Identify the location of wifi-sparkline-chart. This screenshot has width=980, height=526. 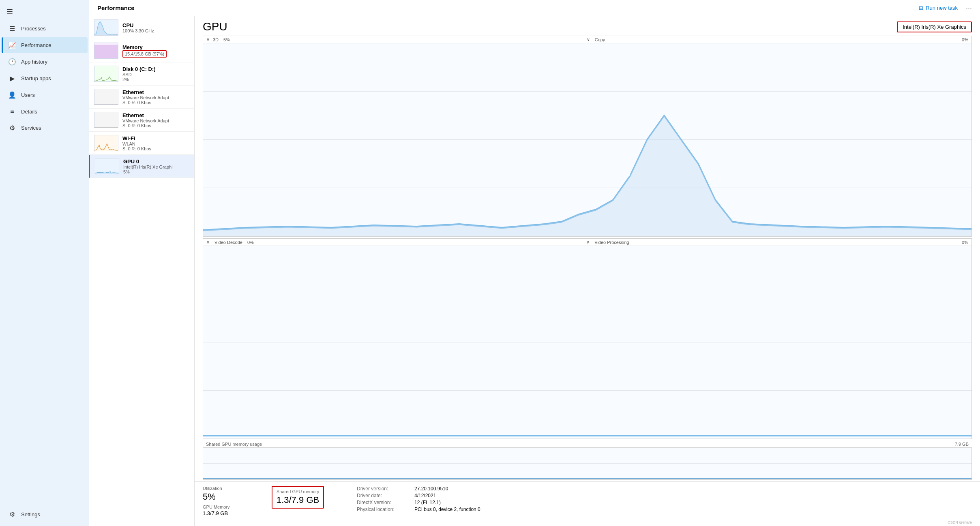
(106, 143).